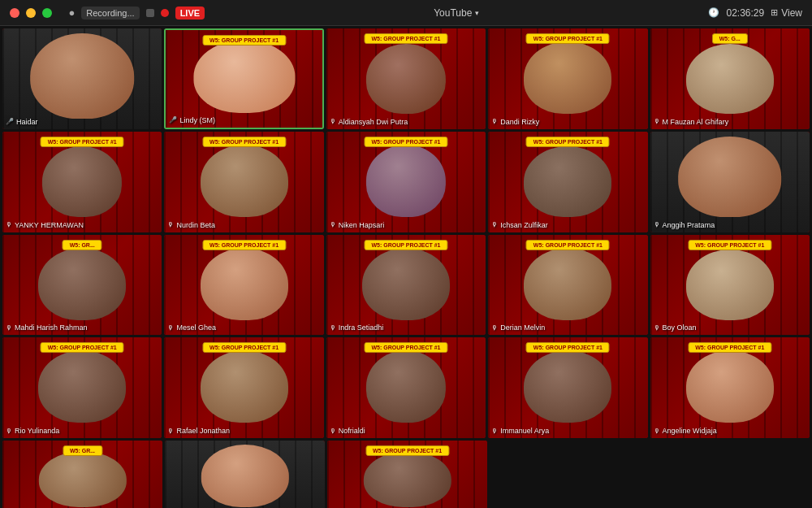 The height and width of the screenshot is (508, 812). What do you see at coordinates (15, 13) in the screenshot?
I see `close-dot` at bounding box center [15, 13].